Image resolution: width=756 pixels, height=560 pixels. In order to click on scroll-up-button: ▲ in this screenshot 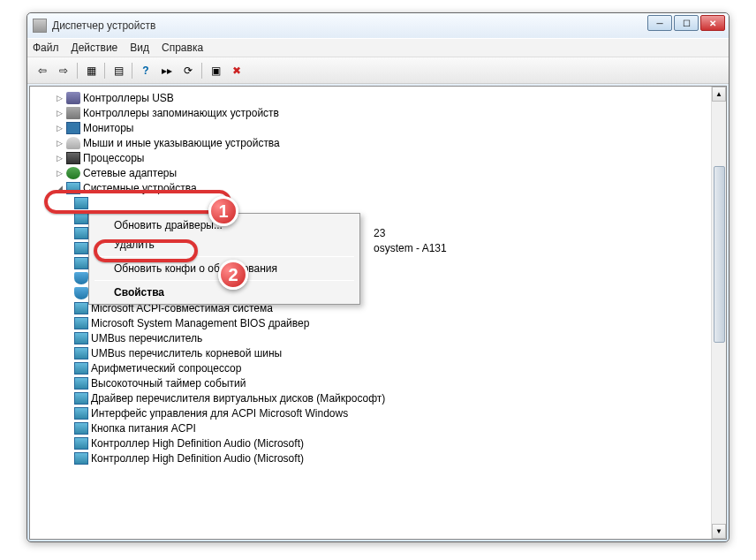, I will do `click(719, 94)`.